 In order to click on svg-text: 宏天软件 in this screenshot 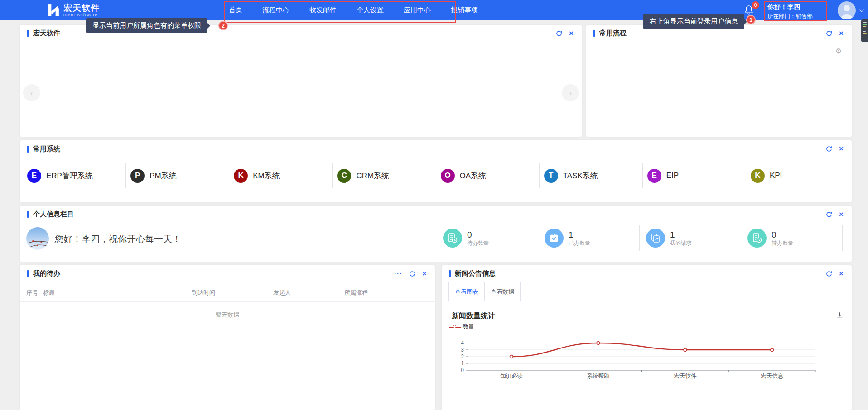, I will do `click(685, 376)`.